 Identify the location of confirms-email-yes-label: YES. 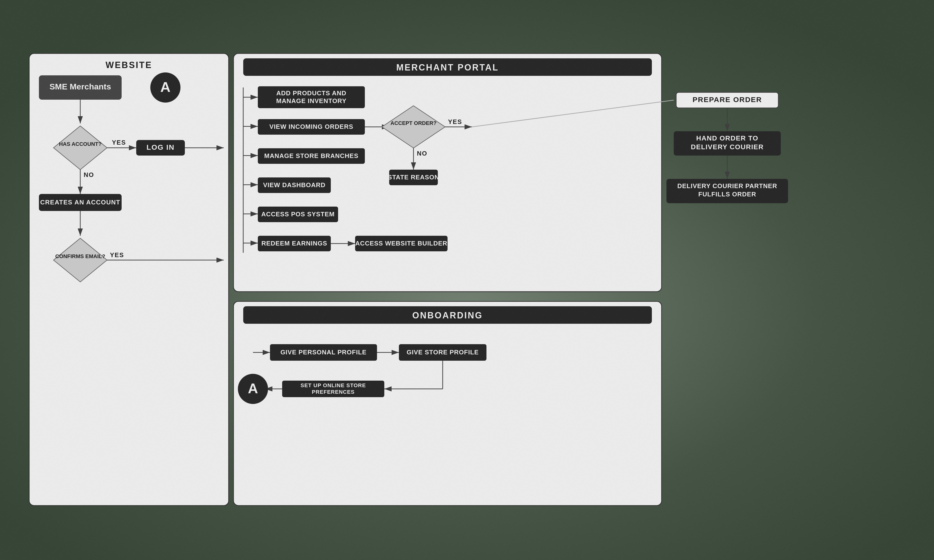
(117, 255).